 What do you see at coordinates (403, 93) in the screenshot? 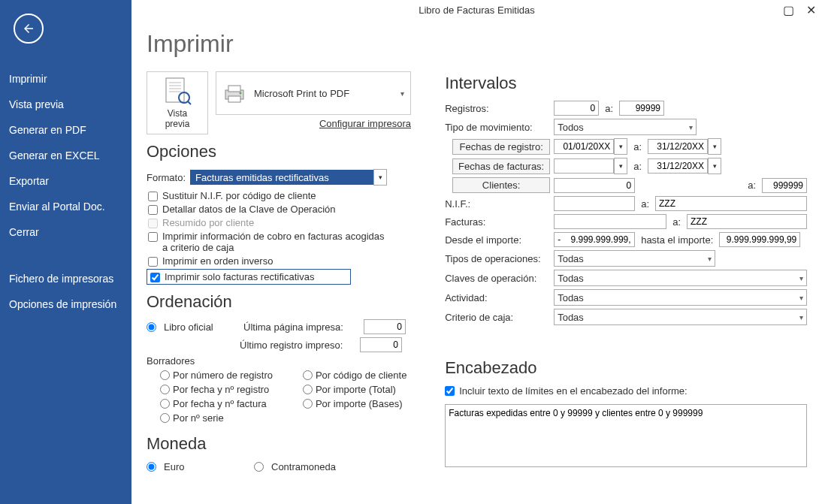
I see `chevron-down-icon: ▾` at bounding box center [403, 93].